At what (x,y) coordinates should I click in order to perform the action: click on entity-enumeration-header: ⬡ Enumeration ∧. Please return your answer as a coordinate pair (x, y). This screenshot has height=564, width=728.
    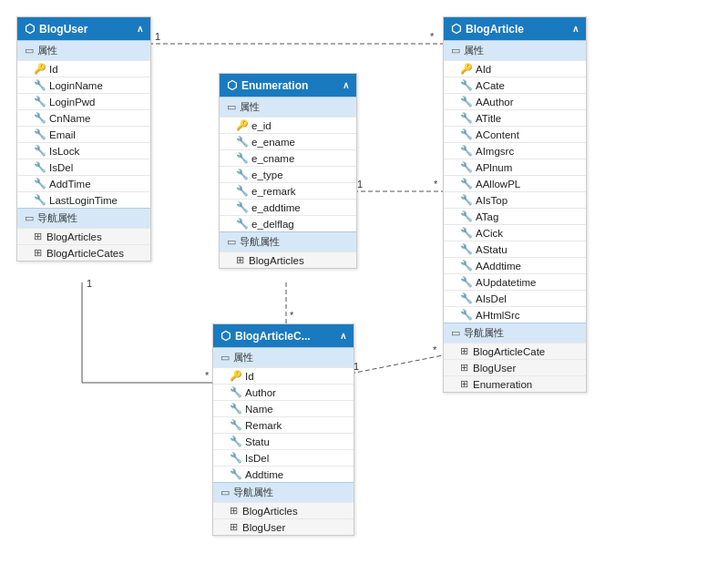
    Looking at the image, I should click on (288, 86).